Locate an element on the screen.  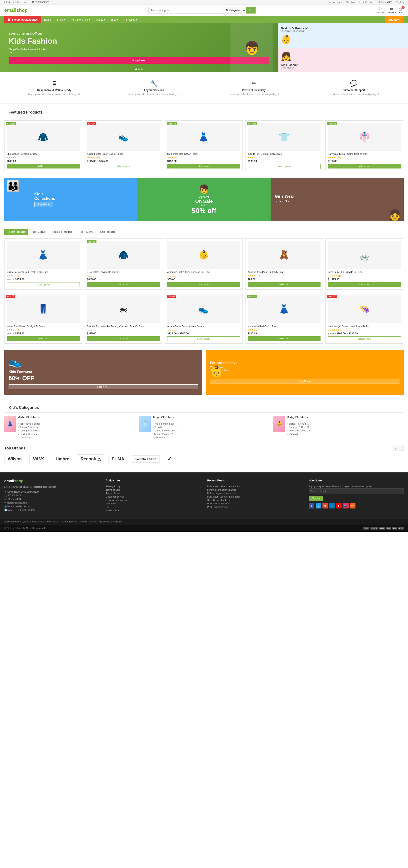
login-link: Login/Register is located at coordinates (367, 2).